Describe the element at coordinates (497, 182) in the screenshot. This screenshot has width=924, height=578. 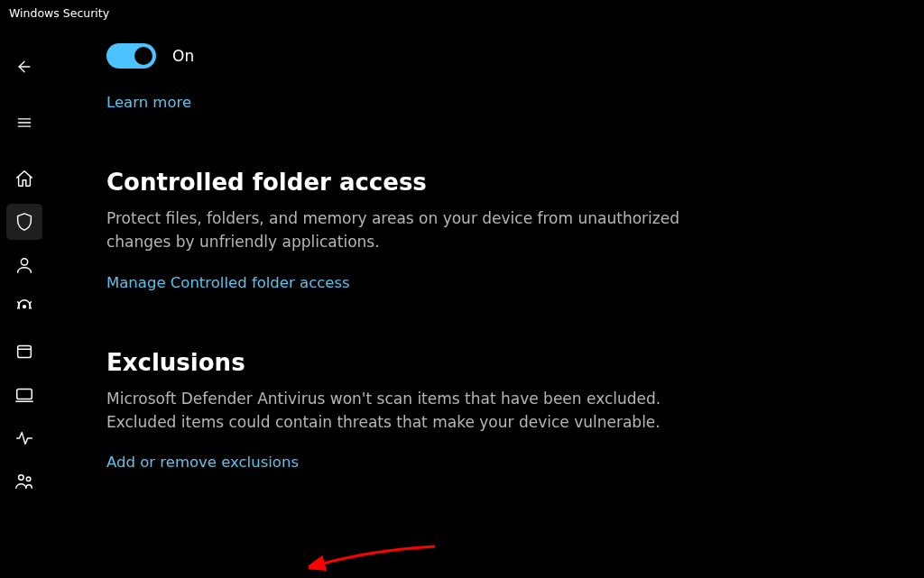
I see `cfa-title: Controlled folder access` at that location.